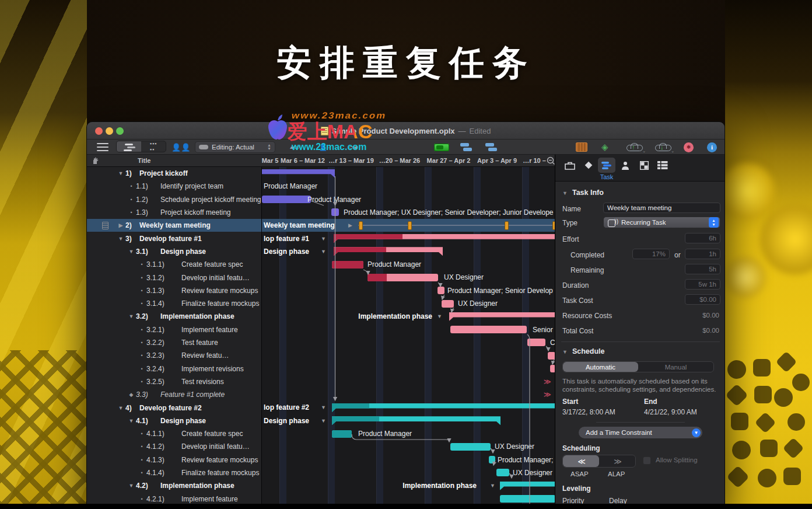 This screenshot has width=812, height=509. What do you see at coordinates (605, 147) in the screenshot?
I see `view-filter-icon: ◈` at bounding box center [605, 147].